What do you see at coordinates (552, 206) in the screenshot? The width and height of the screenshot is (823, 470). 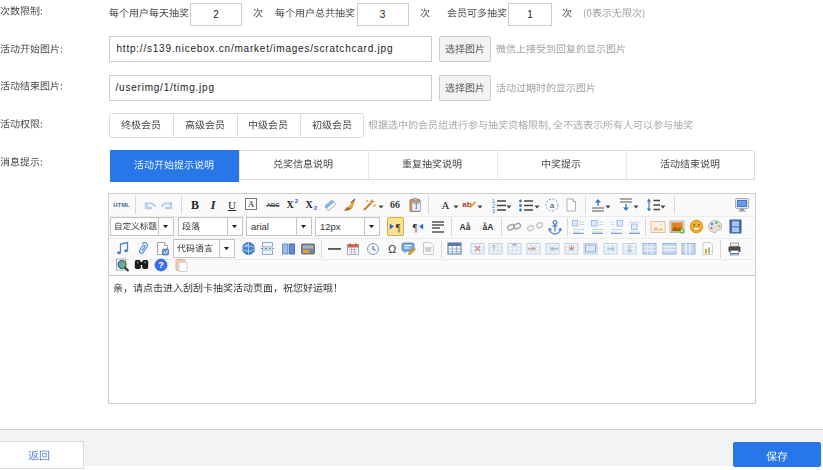 I see `svg-text: a` at bounding box center [552, 206].